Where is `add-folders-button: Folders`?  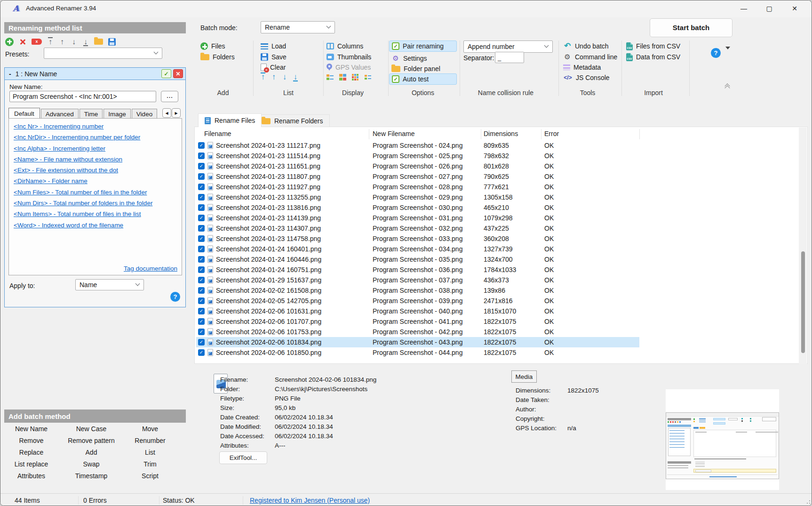
add-folders-button: Folders is located at coordinates (217, 57).